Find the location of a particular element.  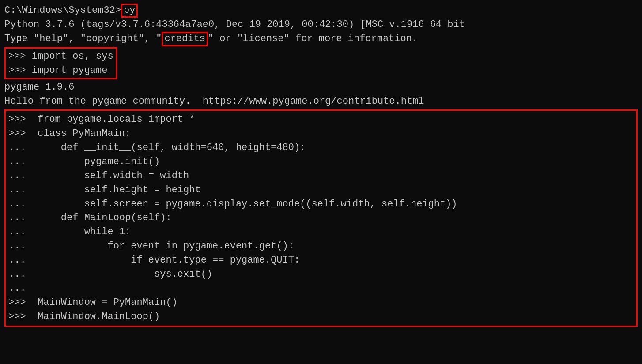

type-help-prefix: Type "help", "copyright", " is located at coordinates (83, 39).